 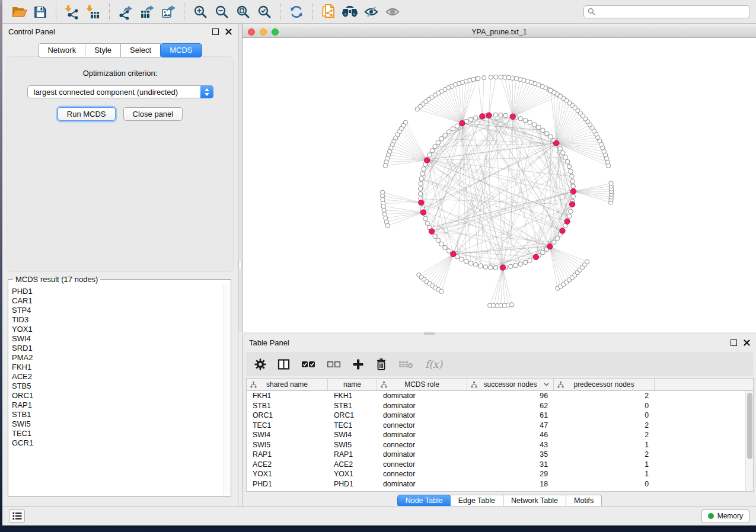 I want to click on criterion-value: largest connected component (undirected), so click(x=106, y=92).